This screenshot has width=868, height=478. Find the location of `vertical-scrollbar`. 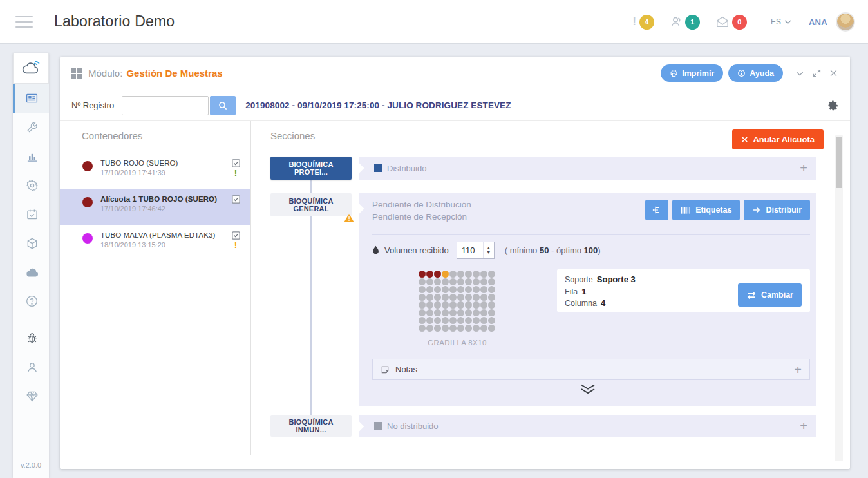

vertical-scrollbar is located at coordinates (839, 298).